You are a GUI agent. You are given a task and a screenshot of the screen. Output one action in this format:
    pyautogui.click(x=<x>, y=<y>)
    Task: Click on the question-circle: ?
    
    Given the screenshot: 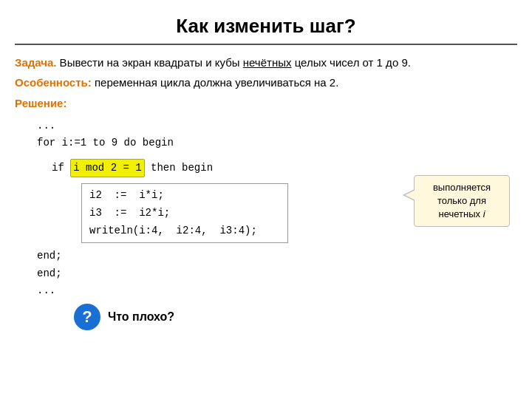 What is the action you would take?
    pyautogui.click(x=87, y=317)
    